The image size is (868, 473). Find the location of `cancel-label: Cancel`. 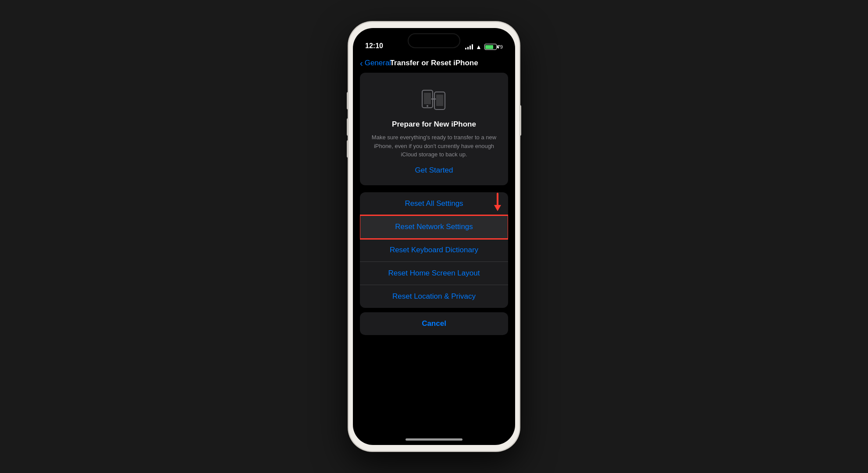

cancel-label: Cancel is located at coordinates (434, 324).